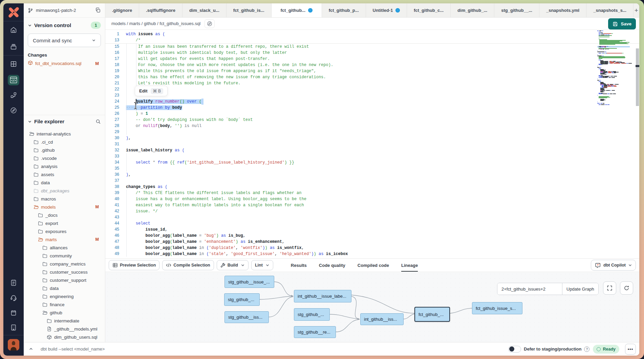 This screenshot has height=359, width=644. Describe the element at coordinates (610, 10) in the screenshot. I see `tab--snapshots-s: _snapshots_s...` at that location.